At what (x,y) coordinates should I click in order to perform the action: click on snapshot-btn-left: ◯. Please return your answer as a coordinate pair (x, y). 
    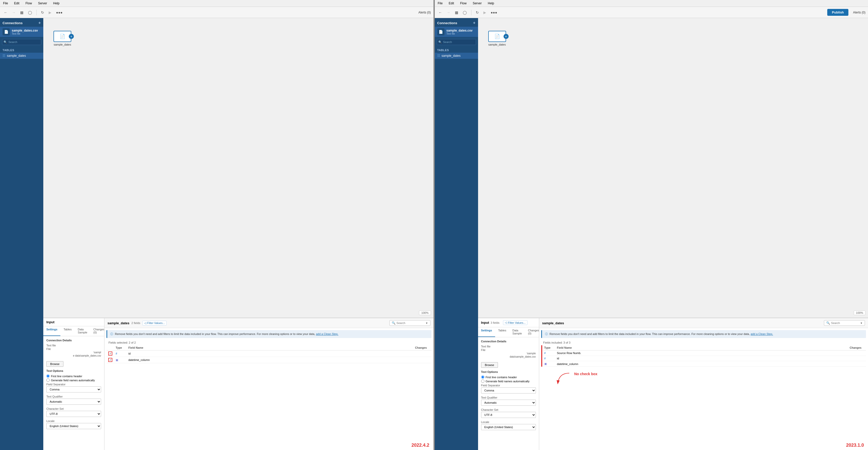
    Looking at the image, I should click on (30, 12).